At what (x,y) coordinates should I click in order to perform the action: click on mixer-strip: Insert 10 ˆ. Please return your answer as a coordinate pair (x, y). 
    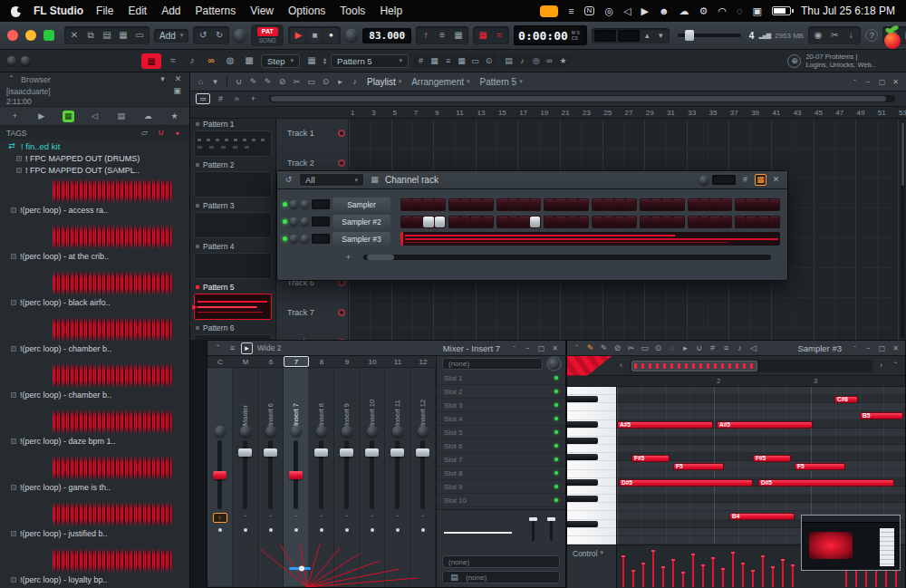
    Looking at the image, I should click on (372, 477).